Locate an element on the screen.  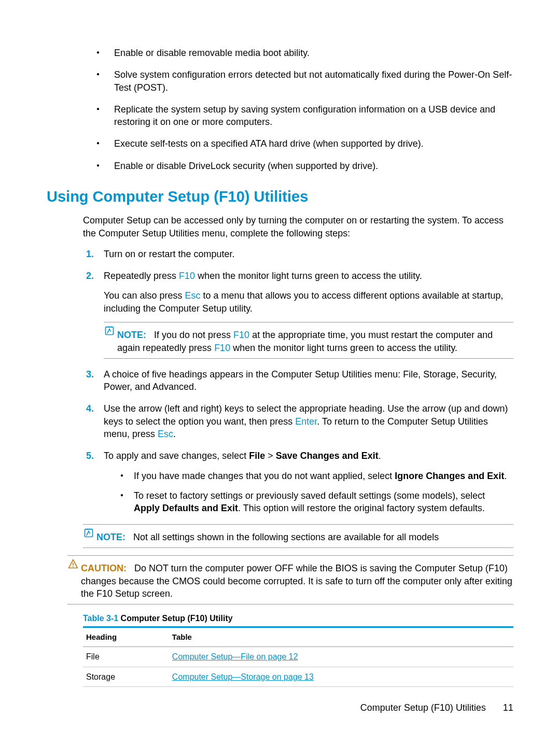
step-number: 1. is located at coordinates (90, 254).